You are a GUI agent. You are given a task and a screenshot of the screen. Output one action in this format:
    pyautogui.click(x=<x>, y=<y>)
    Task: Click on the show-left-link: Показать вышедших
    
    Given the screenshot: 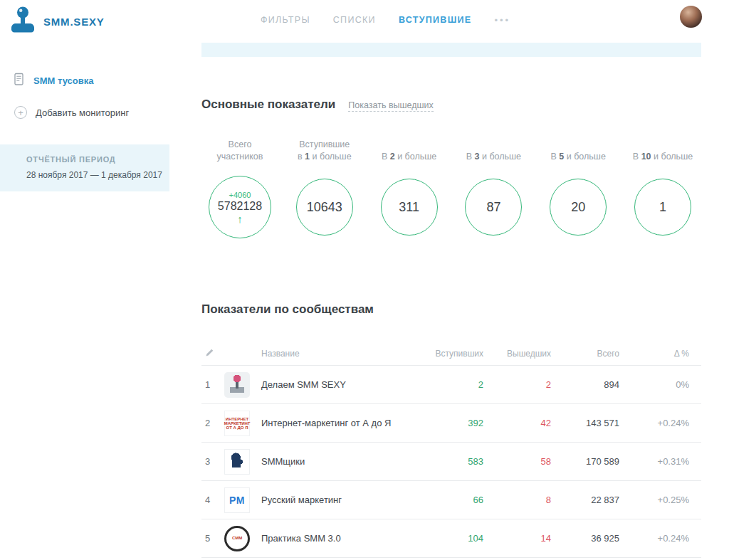 What is the action you would take?
    pyautogui.click(x=391, y=106)
    